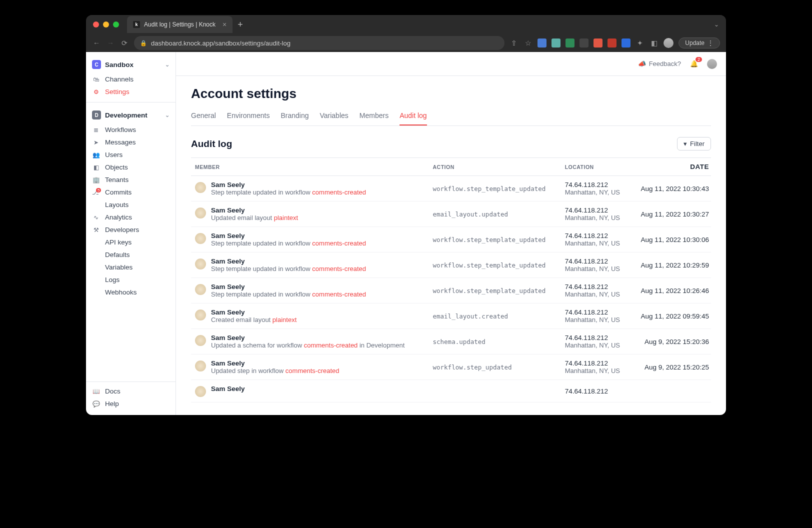 The height and width of the screenshot is (528, 812). What do you see at coordinates (451, 391) in the screenshot?
I see `table-row: Sam Seely 74.64.118.212` at bounding box center [451, 391].